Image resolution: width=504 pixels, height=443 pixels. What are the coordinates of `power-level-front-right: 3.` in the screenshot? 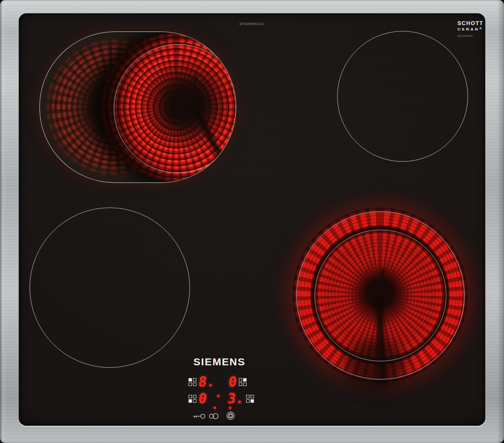 It's located at (235, 399).